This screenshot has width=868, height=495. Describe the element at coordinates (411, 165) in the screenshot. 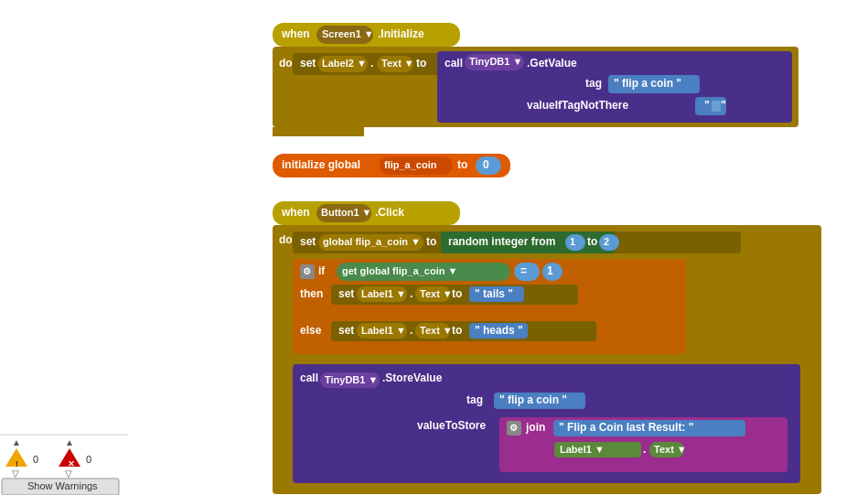

I see `svg-text: flip_a_coin` at that location.